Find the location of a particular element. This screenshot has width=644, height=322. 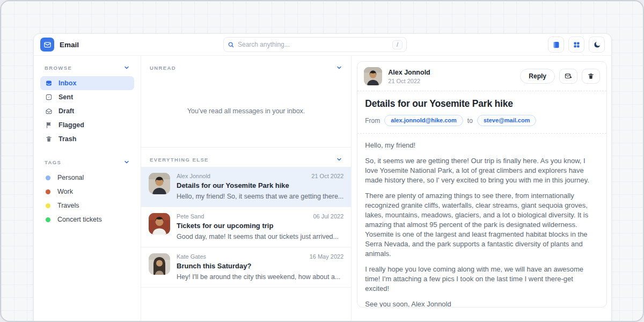

email-sender: Pete Sand is located at coordinates (190, 216).